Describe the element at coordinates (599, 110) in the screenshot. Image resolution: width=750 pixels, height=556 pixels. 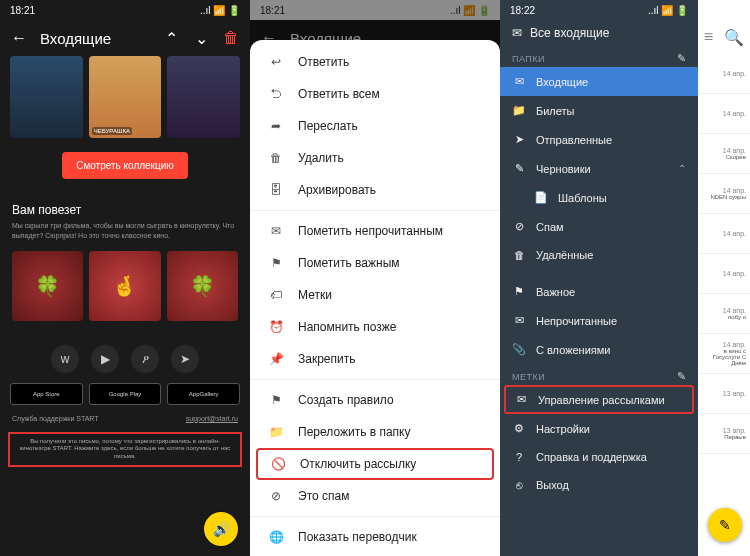
I see `drawer-item: 📁Билеты` at that location.